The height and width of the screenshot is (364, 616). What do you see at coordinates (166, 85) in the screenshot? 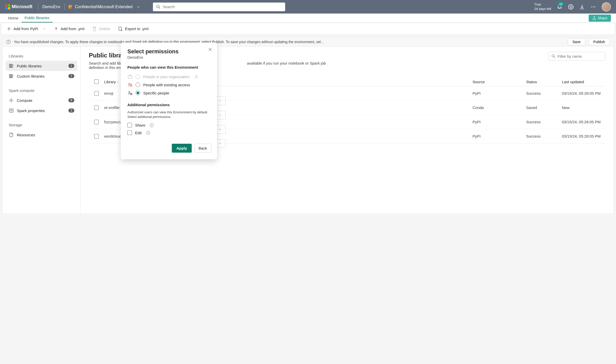
I see `radio-label: People with existing access` at bounding box center [166, 85].